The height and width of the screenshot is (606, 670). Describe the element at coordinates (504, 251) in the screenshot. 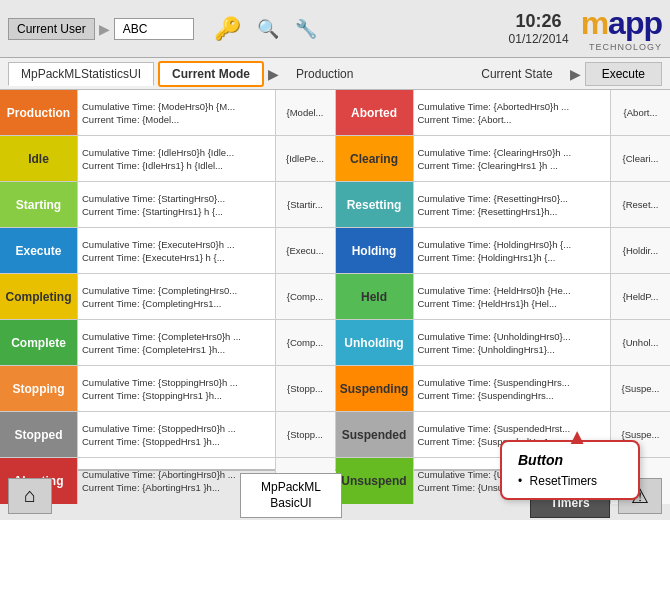

I see `right-state-row: Holding Cumulative Time: {HoldingHrs0}h …` at that location.